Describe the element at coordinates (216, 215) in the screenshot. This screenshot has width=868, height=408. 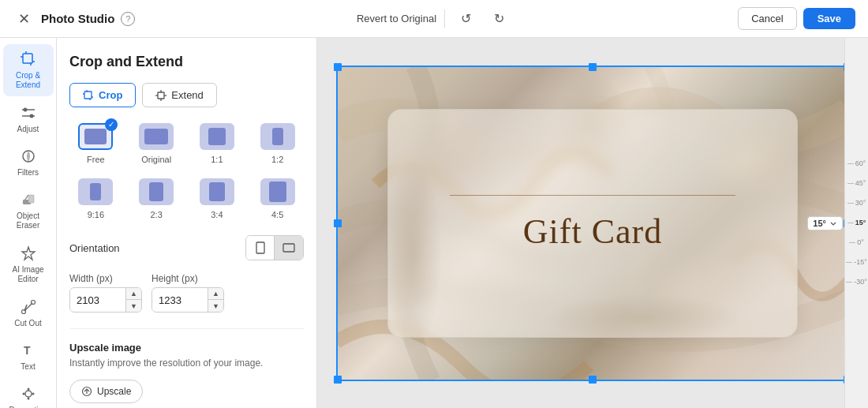
I see `ratio-3-4-label: 3:4` at that location.